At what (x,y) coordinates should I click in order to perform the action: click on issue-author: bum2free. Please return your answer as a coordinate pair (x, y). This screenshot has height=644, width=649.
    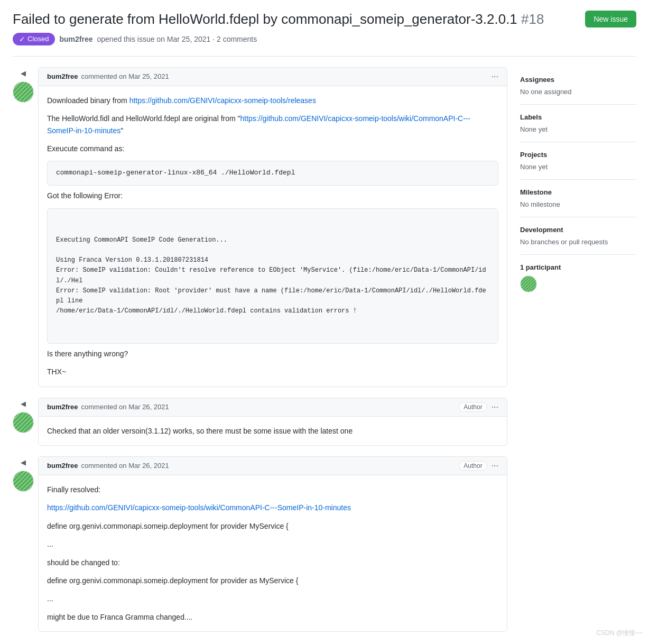
    Looking at the image, I should click on (76, 39).